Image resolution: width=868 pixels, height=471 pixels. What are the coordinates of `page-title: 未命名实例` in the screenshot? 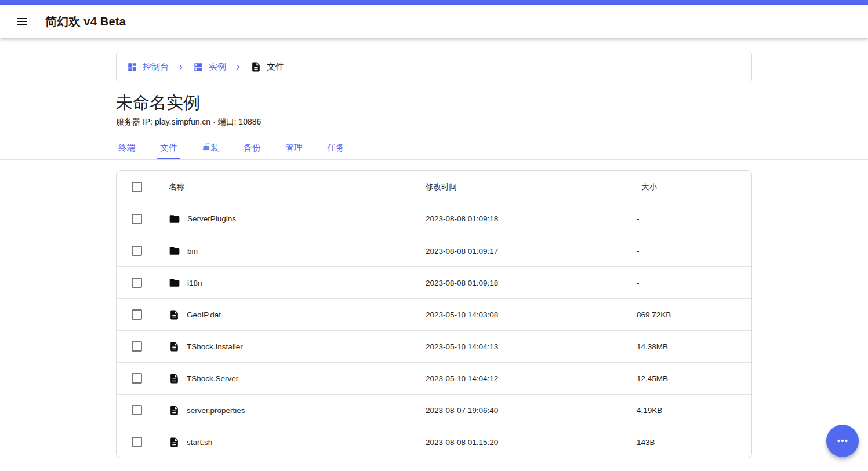 It's located at (434, 103).